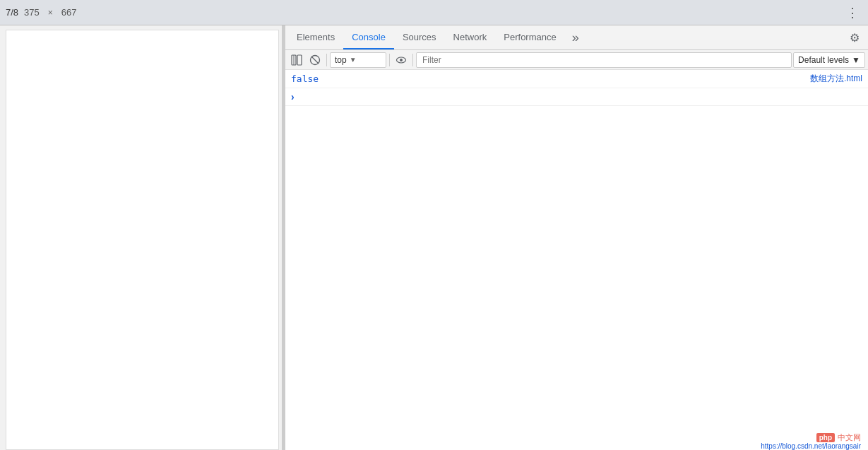 The width and height of the screenshot is (868, 450). I want to click on tab-width: 375, so click(32, 13).